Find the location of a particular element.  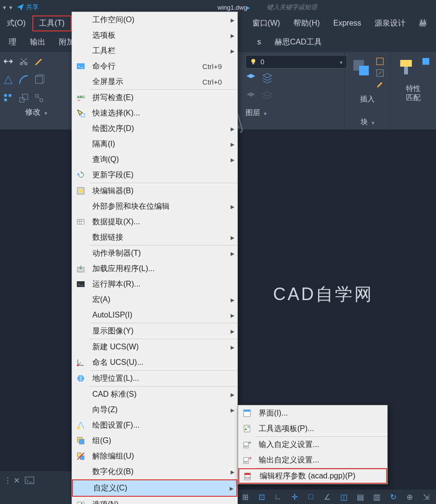

block-panel-label: 块 is located at coordinates (367, 120).